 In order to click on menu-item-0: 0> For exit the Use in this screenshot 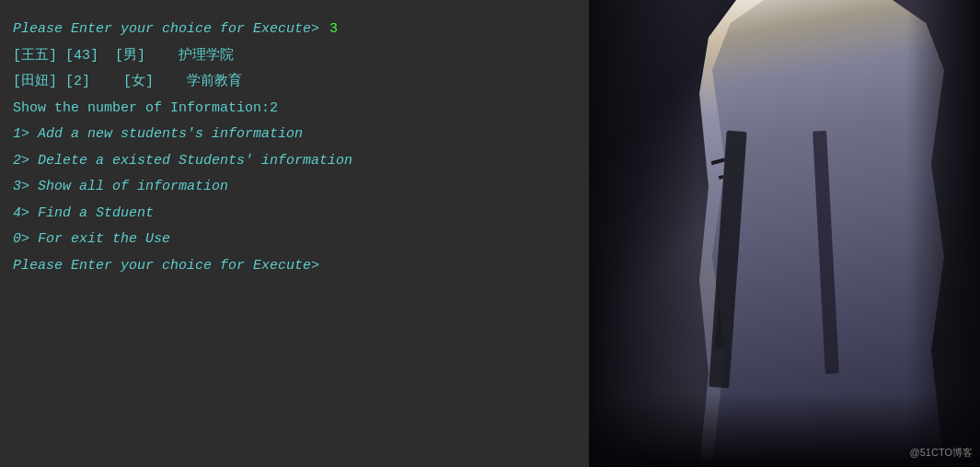, I will do `click(294, 239)`.